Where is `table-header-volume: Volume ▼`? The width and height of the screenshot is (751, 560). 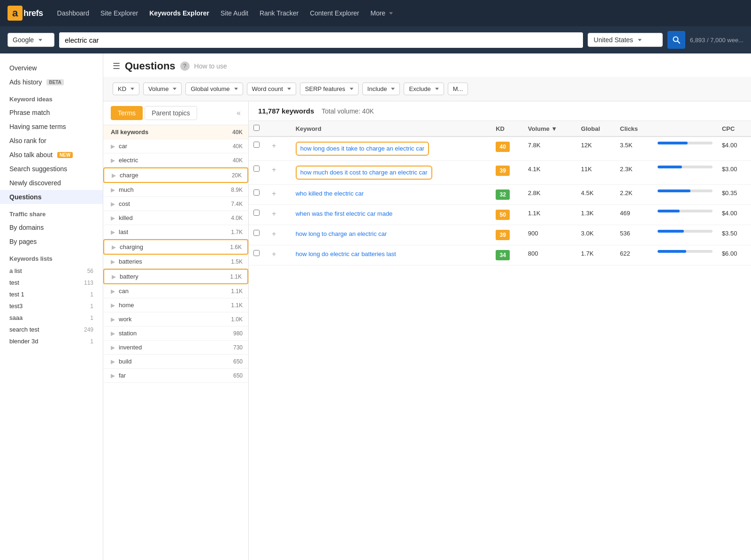 table-header-volume: Volume ▼ is located at coordinates (550, 129).